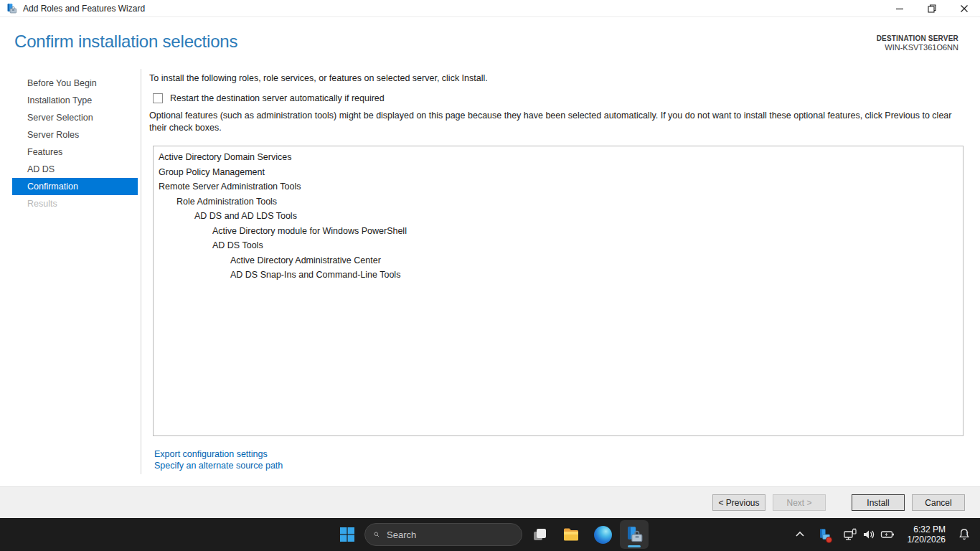 The image size is (980, 551). What do you see at coordinates (347, 534) in the screenshot?
I see `start-icon` at bounding box center [347, 534].